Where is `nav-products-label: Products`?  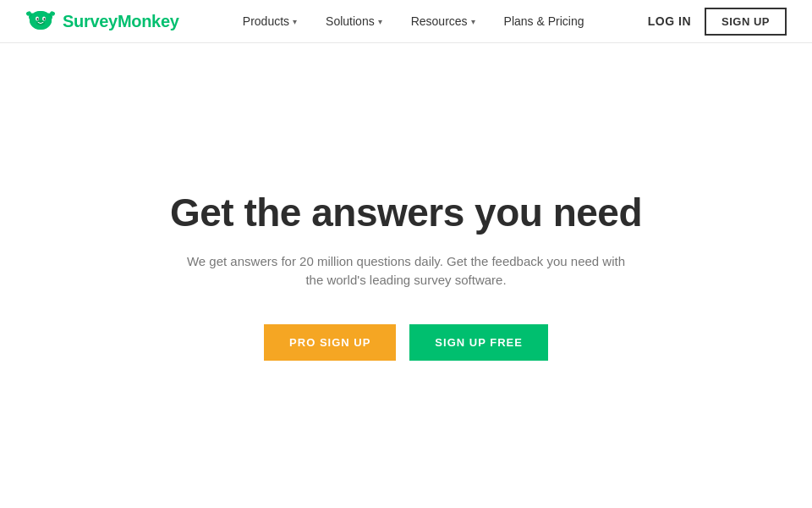 nav-products-label: Products is located at coordinates (266, 21).